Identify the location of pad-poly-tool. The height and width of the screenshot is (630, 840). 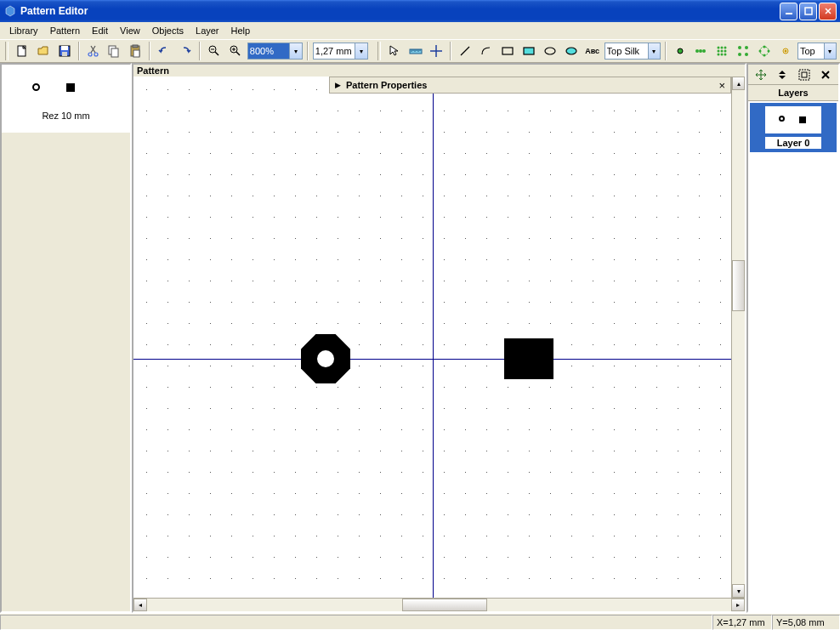
(786, 51).